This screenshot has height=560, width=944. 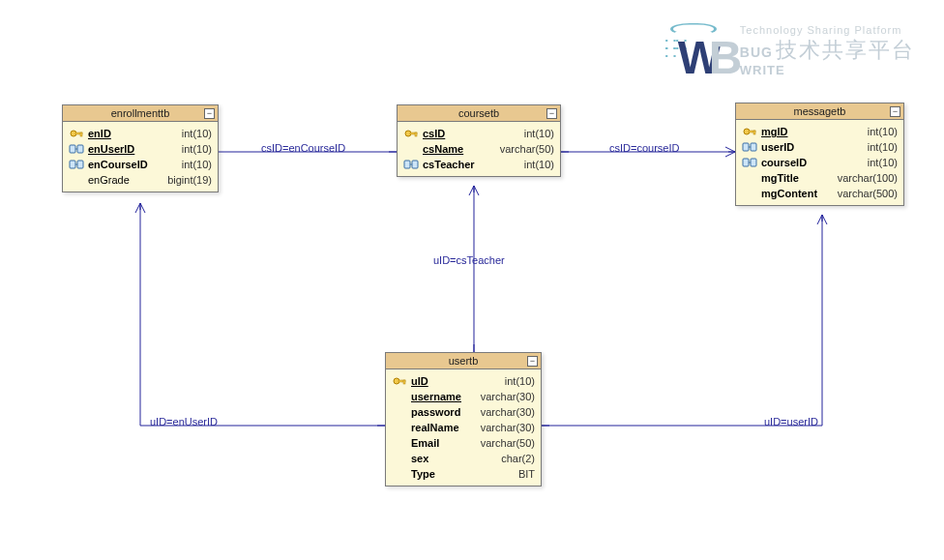 I want to click on column-row: realNamevarchar(30), so click(x=463, y=427).